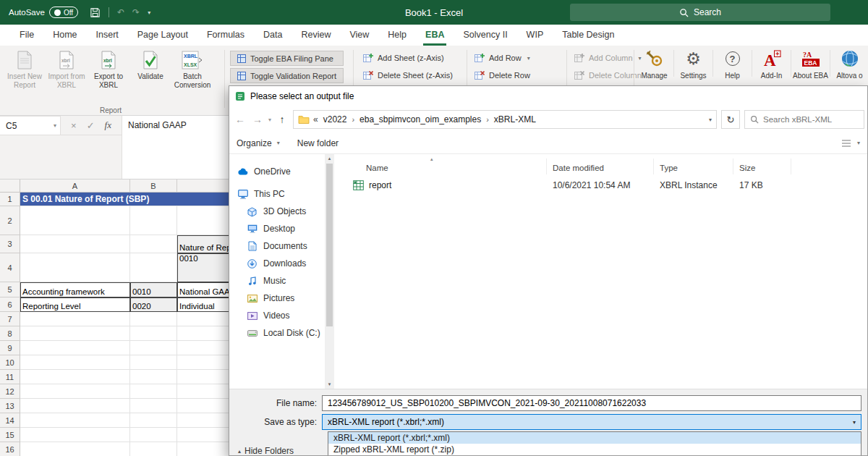 The width and height of the screenshot is (868, 456). Describe the element at coordinates (153, 245) in the screenshot. I see `cell-b3` at that location.